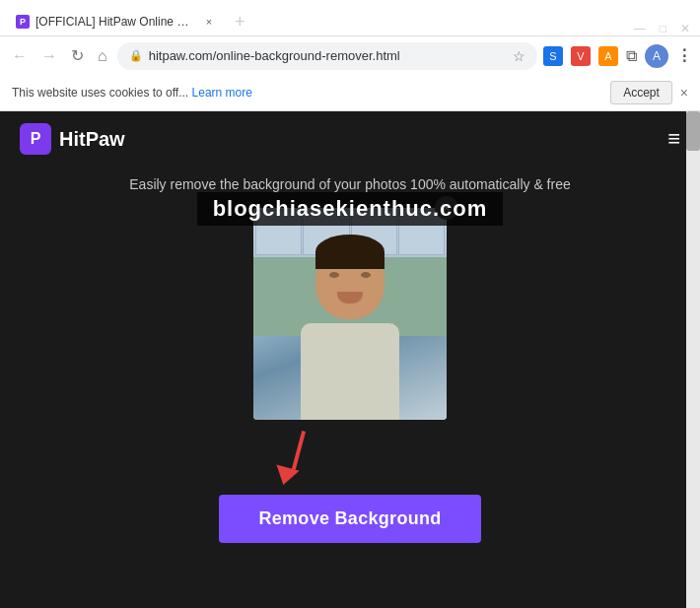 This screenshot has height=608, width=700. What do you see at coordinates (73, 139) in the screenshot?
I see `site-logo: P HitPaw` at bounding box center [73, 139].